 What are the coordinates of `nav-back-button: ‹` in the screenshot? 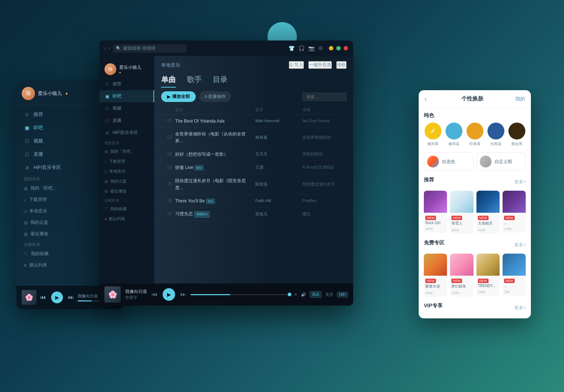 It's located at (105, 48).